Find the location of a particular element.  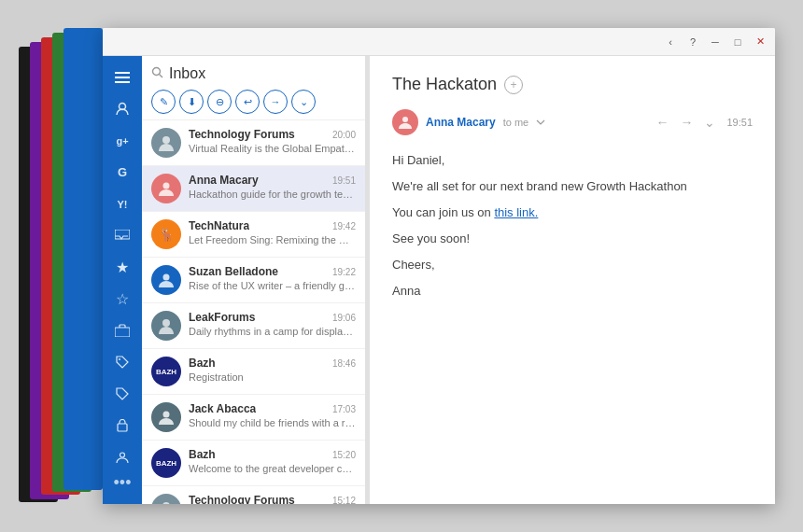

sidebar-contacts-icon is located at coordinates (122, 109).